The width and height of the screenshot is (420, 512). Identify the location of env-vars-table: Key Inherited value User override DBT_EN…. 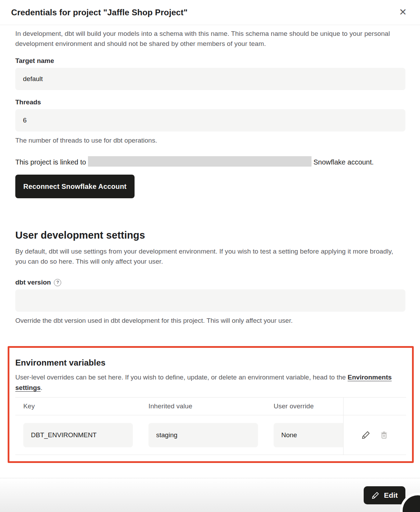
(211, 426).